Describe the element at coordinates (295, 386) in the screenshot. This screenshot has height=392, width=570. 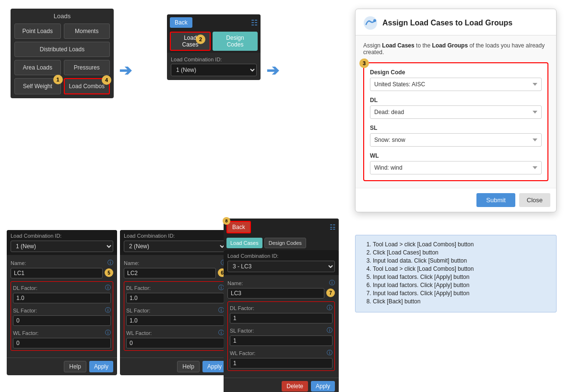
I see `combo3-delete-button: Delete` at that location.